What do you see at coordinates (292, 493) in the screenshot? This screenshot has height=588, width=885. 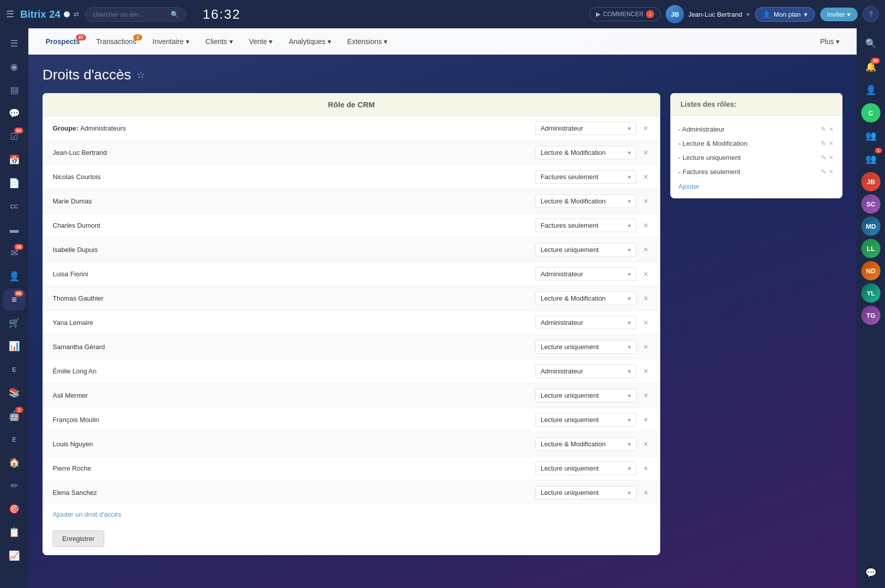 I see `user-name-cell: Elena Sanchez` at bounding box center [292, 493].